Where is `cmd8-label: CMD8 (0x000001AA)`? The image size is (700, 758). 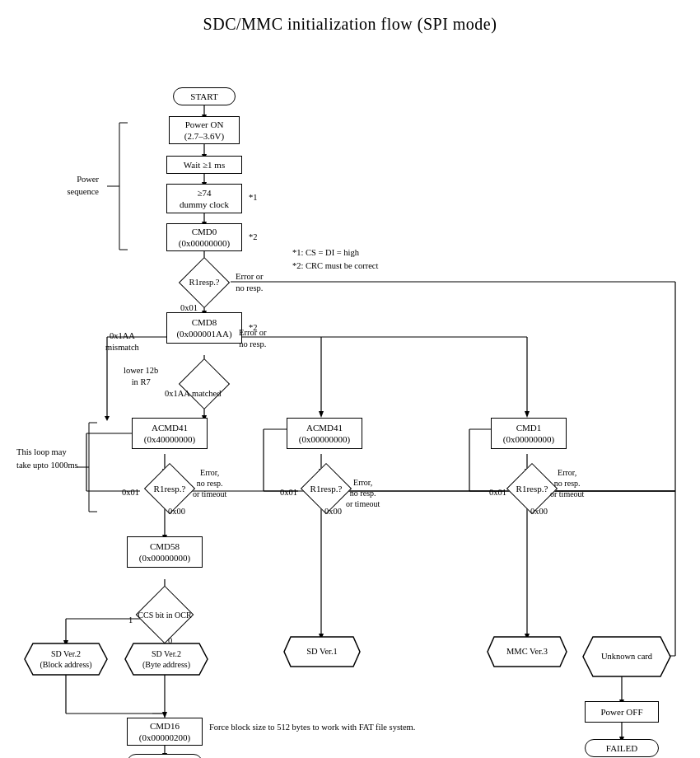 cmd8-label: CMD8 (0x000001AA) is located at coordinates (204, 328).